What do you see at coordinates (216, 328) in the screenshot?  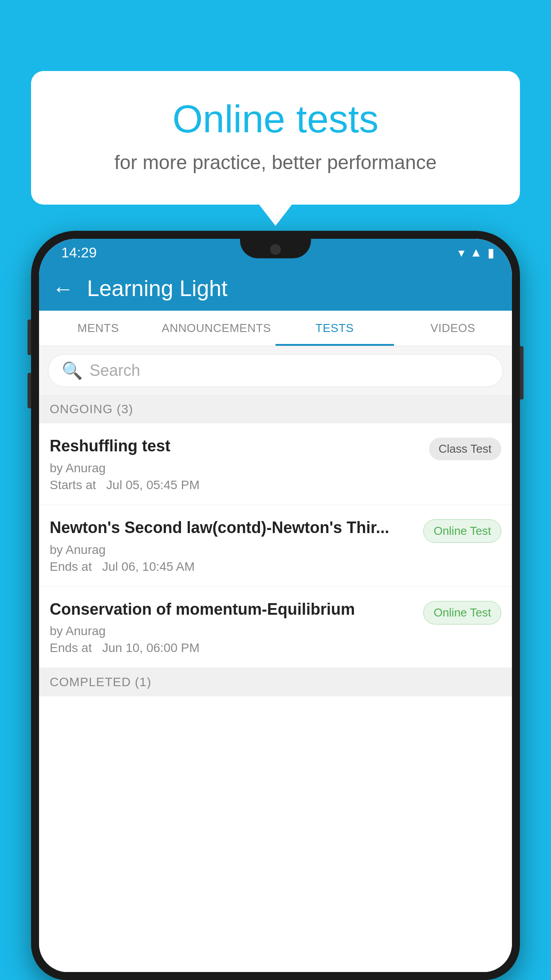 I see `tab-announcements-label: ANNOUNCEMENTS` at bounding box center [216, 328].